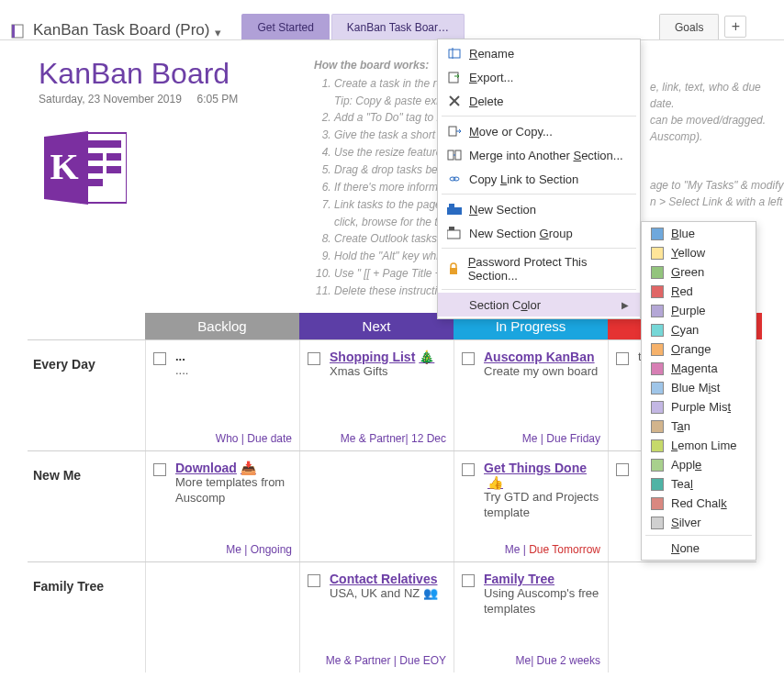 The height and width of the screenshot is (689, 784). I want to click on merge-icon, so click(454, 155).